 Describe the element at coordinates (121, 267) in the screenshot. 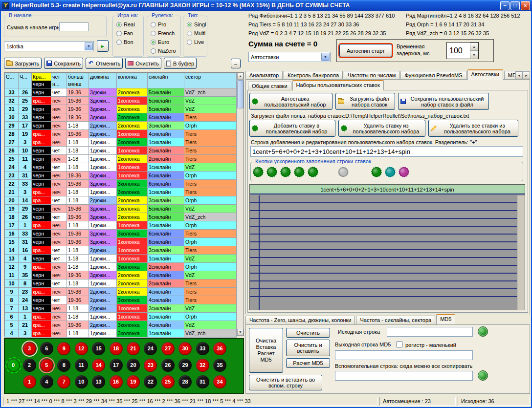

I see `table-row: 129кра...неч1-181дюжи...3колонка2сиклайн…` at that location.